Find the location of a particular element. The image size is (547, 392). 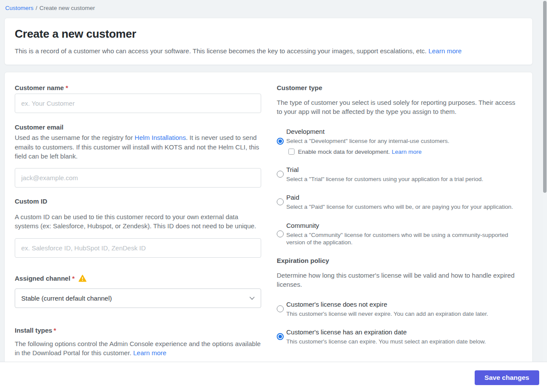

customer-email-input is located at coordinates (138, 178).